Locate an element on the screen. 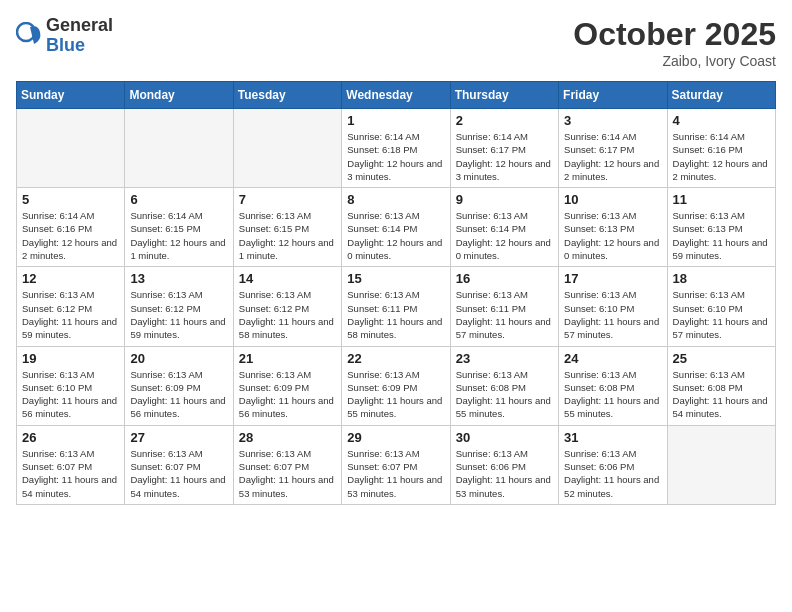 This screenshot has width=792, height=612. day-number: 19 is located at coordinates (70, 358).